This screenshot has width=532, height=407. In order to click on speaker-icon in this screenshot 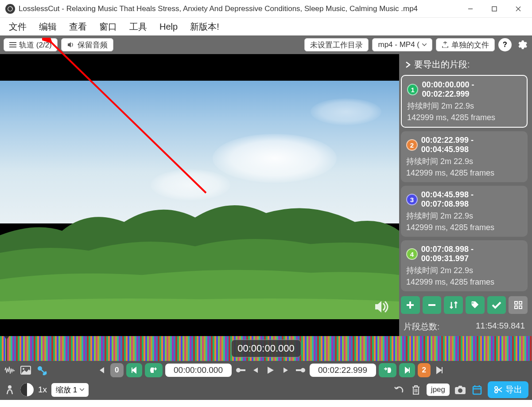, I will do `click(71, 45)`.